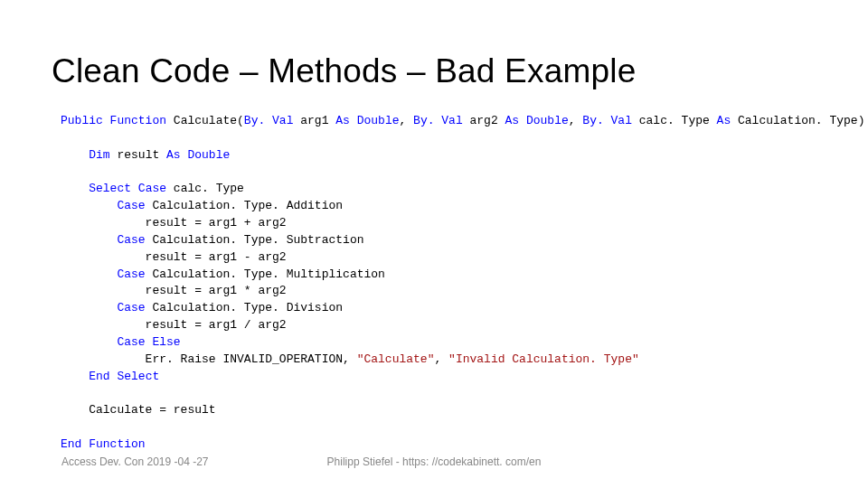  I want to click on code-text: Select Case, so click(127, 188).